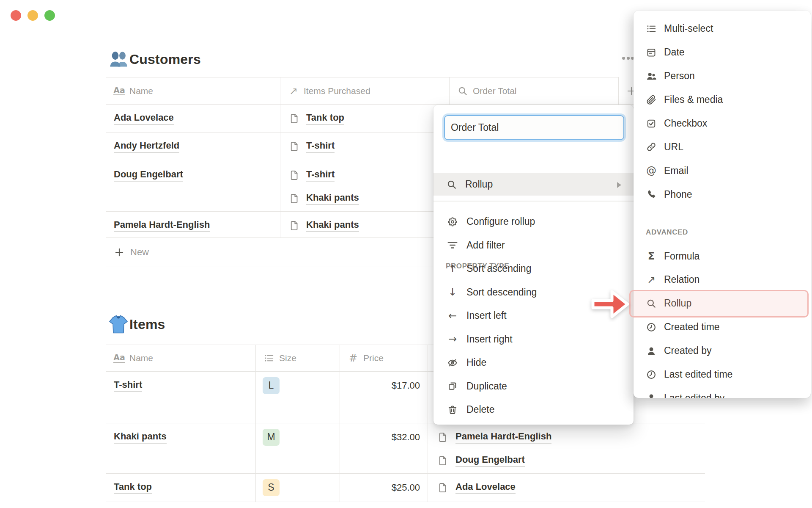 This screenshot has height=508, width=812. What do you see at coordinates (534, 410) in the screenshot?
I see `menu-item-delete: Delete` at bounding box center [534, 410].